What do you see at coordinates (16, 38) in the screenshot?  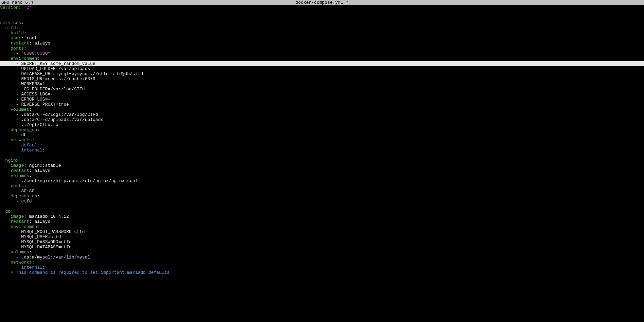 I see `key-user: user` at bounding box center [16, 38].